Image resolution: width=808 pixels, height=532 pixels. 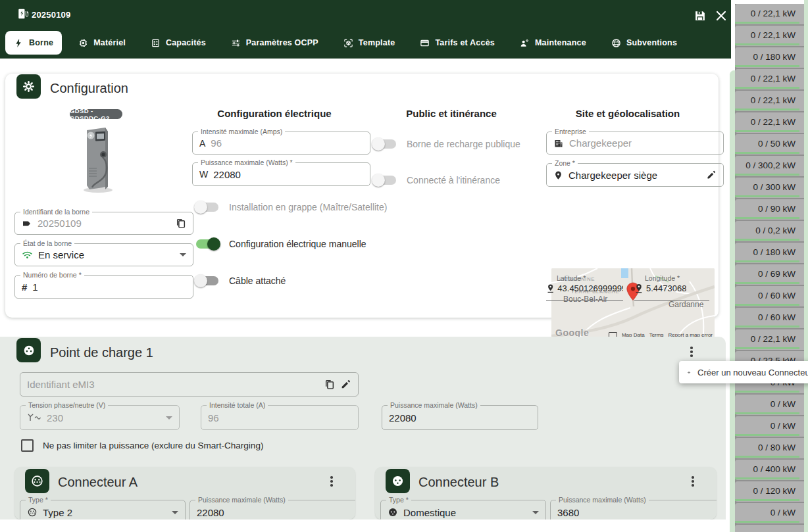 I want to click on cable-attache-toggle, so click(x=207, y=281).